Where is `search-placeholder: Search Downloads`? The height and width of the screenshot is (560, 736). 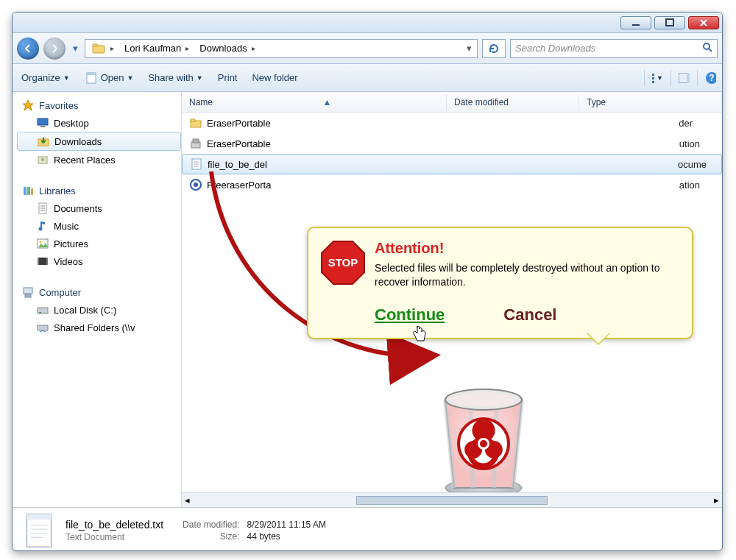 search-placeholder: Search Downloads is located at coordinates (555, 49).